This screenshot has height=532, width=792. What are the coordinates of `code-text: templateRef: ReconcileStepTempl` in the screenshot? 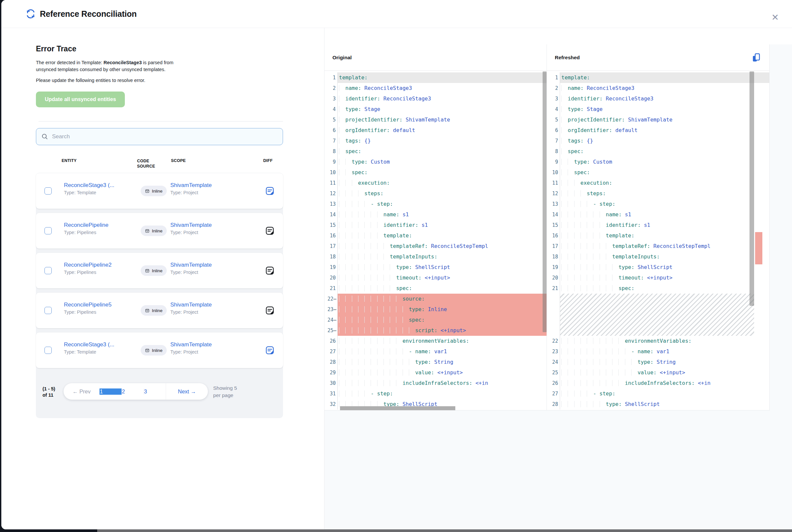 It's located at (665, 246).